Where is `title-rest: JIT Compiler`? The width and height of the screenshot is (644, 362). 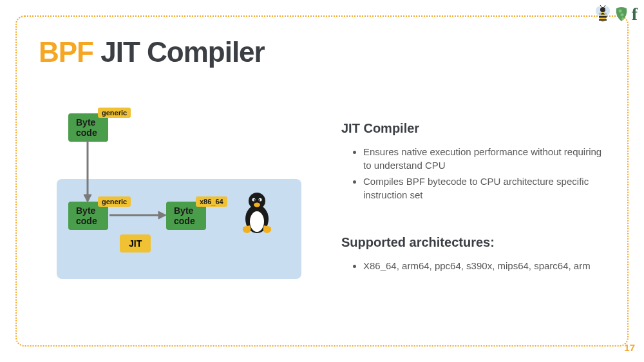 title-rest: JIT Compiler is located at coordinates (179, 52).